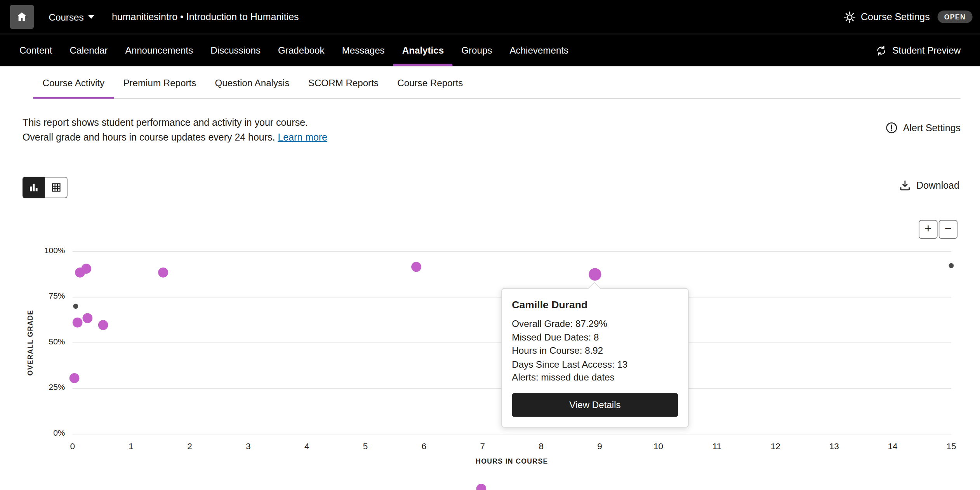 The image size is (980, 490). Describe the element at coordinates (477, 50) in the screenshot. I see `nav-tab-groups: Groups` at that location.